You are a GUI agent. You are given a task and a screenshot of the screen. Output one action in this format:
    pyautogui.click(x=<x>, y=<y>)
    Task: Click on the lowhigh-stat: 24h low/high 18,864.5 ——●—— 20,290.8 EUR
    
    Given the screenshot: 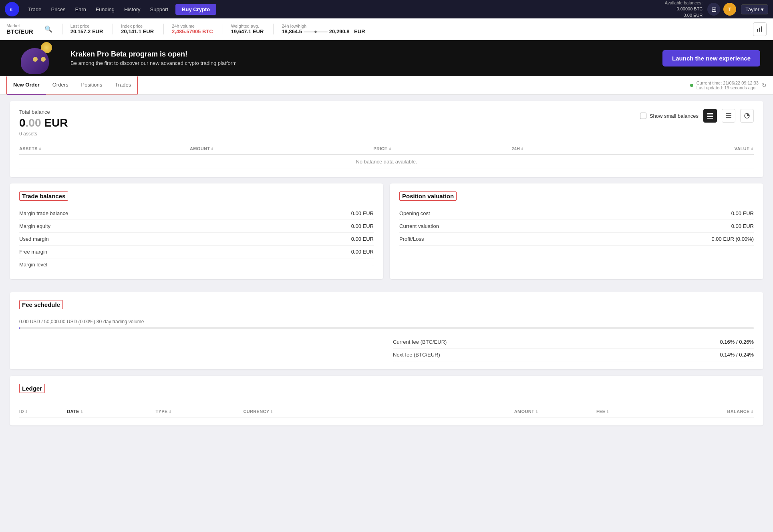 What is the action you would take?
    pyautogui.click(x=319, y=29)
    